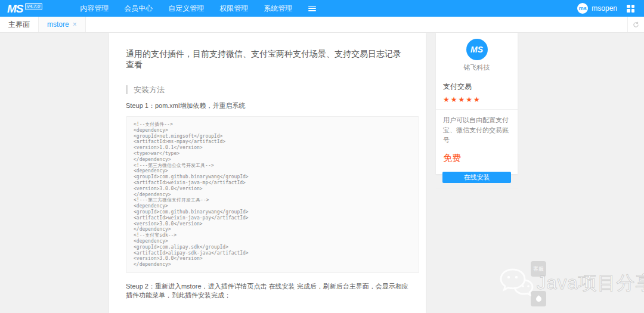 Image resolution: width=644 pixels, height=313 pixels. I want to click on tab-main-label: 主界面, so click(19, 25).